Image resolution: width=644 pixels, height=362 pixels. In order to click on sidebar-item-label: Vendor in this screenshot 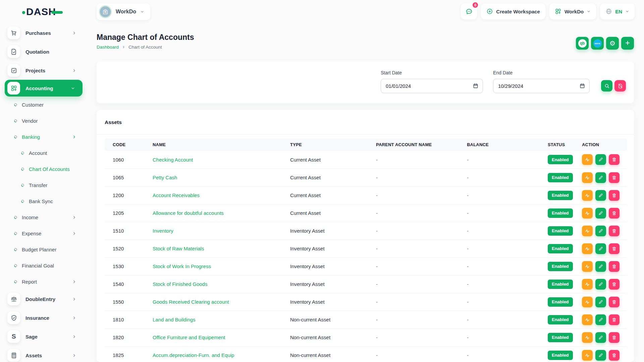, I will do `click(30, 121)`.